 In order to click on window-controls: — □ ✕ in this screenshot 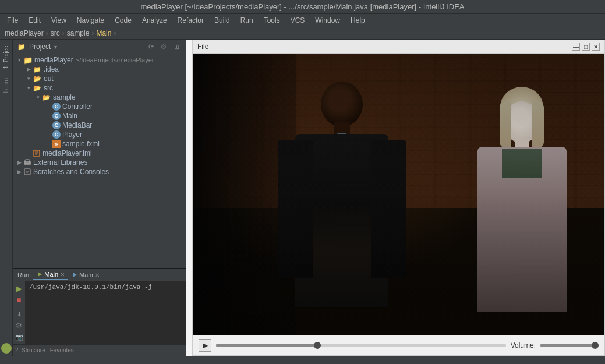, I will do `click(586, 47)`.